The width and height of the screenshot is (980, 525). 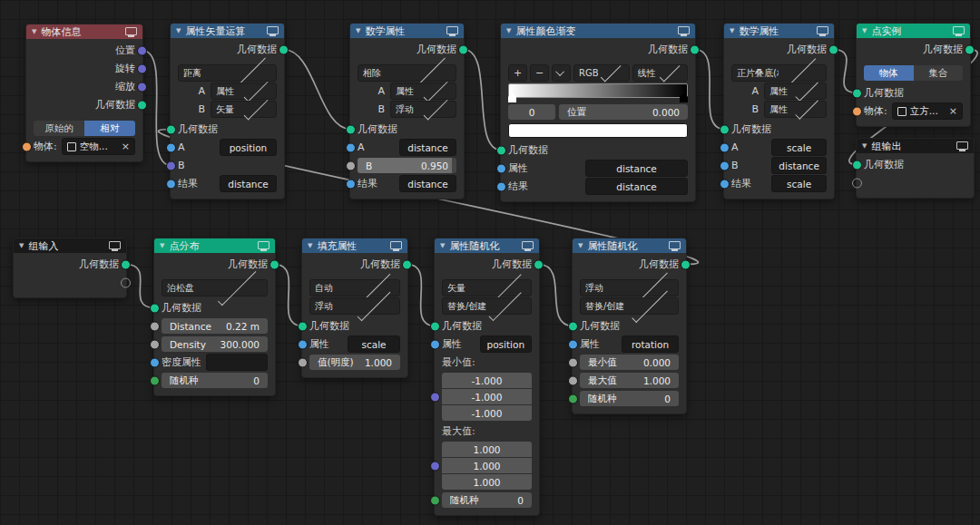 What do you see at coordinates (227, 31) in the screenshot?
I see `node-header: ▼属性矢量运算` at bounding box center [227, 31].